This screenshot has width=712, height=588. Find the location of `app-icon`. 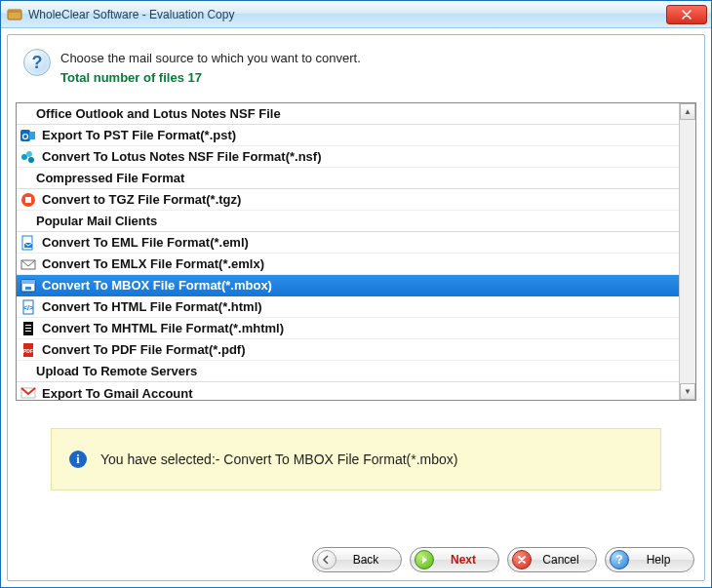

app-icon is located at coordinates (15, 15).